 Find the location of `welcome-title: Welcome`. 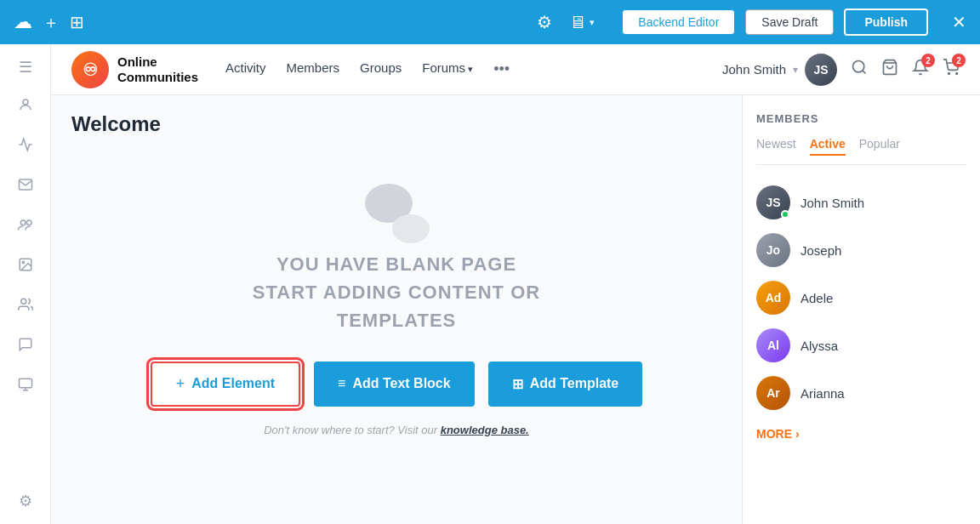

welcome-title: Welcome is located at coordinates (116, 124).